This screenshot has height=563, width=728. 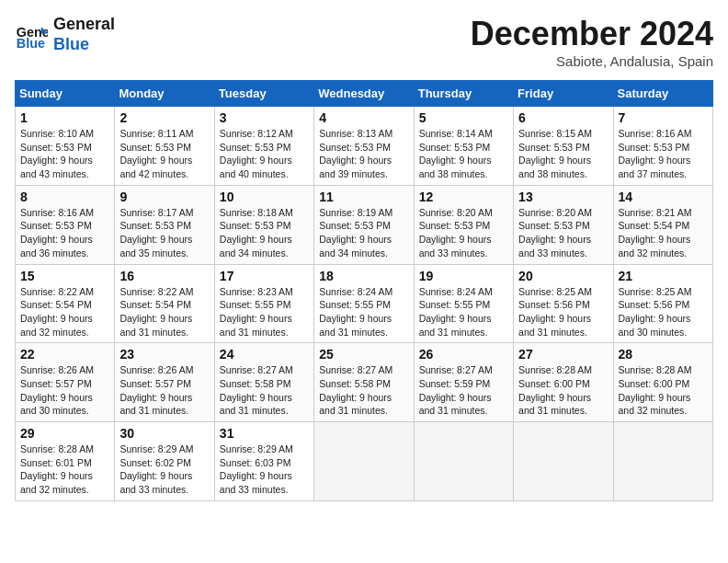 What do you see at coordinates (463, 354) in the screenshot?
I see `day-number: 26` at bounding box center [463, 354].